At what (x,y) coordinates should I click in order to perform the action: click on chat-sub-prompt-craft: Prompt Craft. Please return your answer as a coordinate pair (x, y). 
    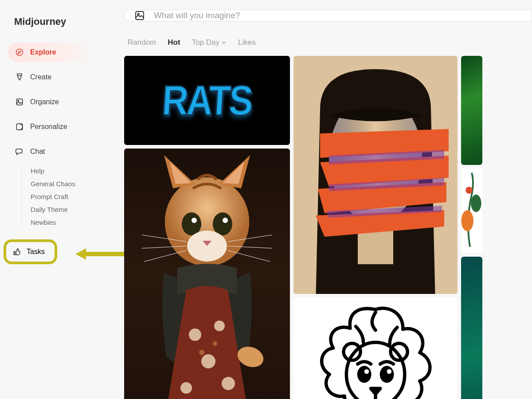
    Looking at the image, I should click on (74, 197).